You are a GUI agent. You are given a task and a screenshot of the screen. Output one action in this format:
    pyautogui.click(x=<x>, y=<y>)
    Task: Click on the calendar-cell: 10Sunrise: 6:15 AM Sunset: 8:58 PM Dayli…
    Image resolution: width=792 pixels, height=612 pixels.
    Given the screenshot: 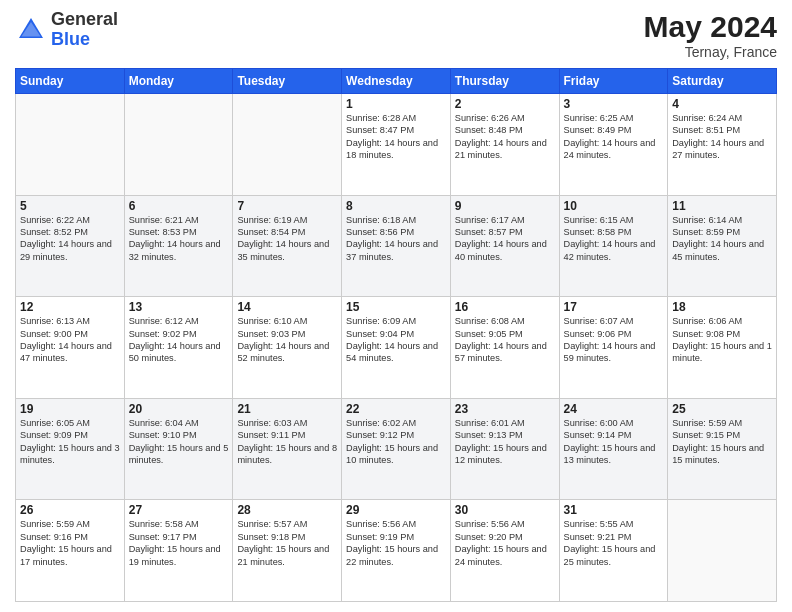 What is the action you would take?
    pyautogui.click(x=614, y=246)
    